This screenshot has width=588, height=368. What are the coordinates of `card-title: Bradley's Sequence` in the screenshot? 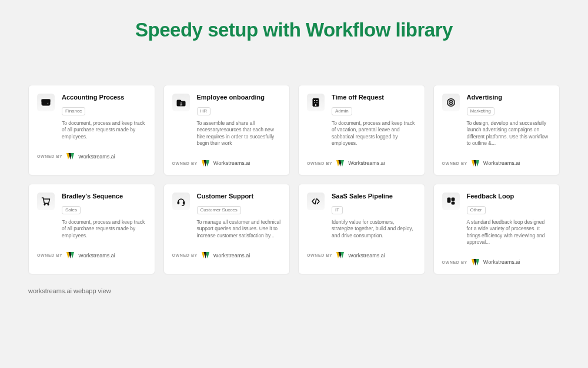 It's located at (104, 196).